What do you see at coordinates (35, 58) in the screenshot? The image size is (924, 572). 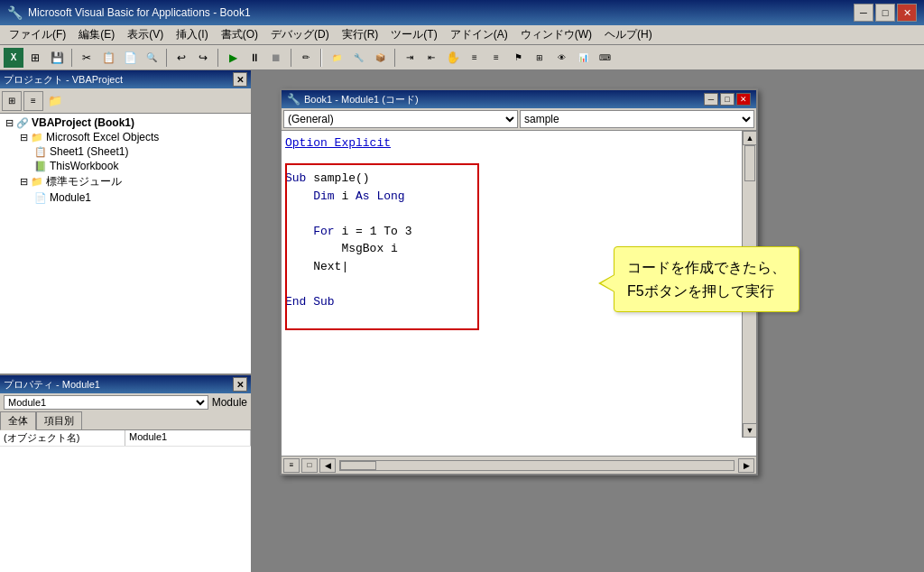 I see `toolbar-grid-btn: ⊞` at bounding box center [35, 58].